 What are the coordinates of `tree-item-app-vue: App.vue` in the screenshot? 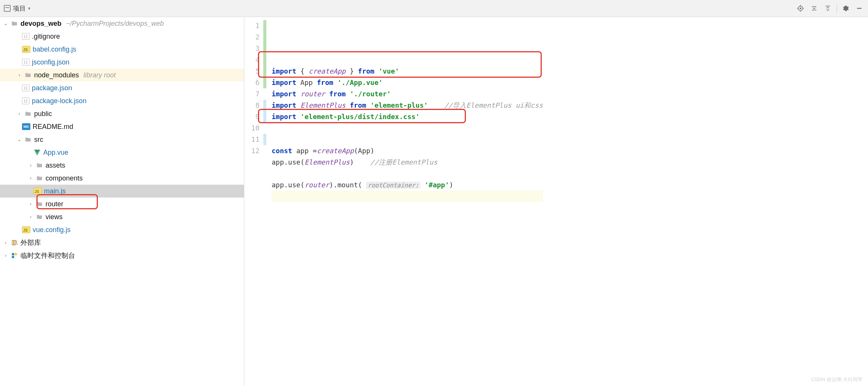 It's located at (122, 152).